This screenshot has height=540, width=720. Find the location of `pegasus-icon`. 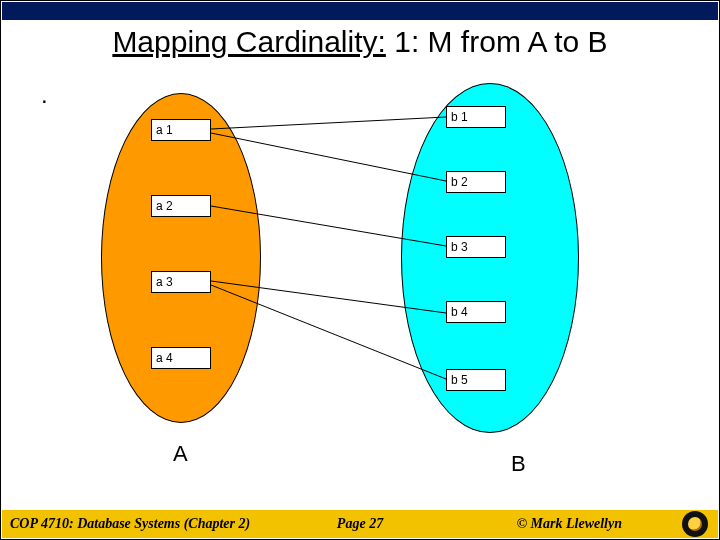

pegasus-icon is located at coordinates (695, 524).